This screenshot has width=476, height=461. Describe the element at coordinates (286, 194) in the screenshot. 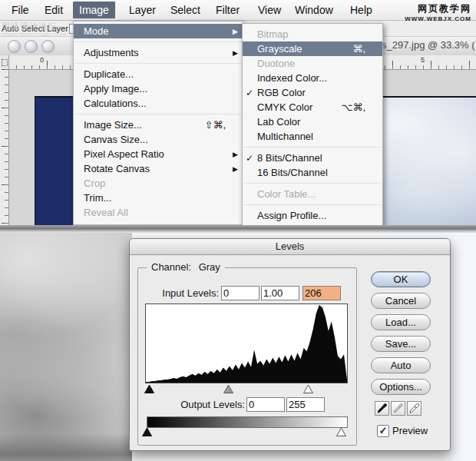

I see `mode-submenu-item-label: Color Table...` at that location.